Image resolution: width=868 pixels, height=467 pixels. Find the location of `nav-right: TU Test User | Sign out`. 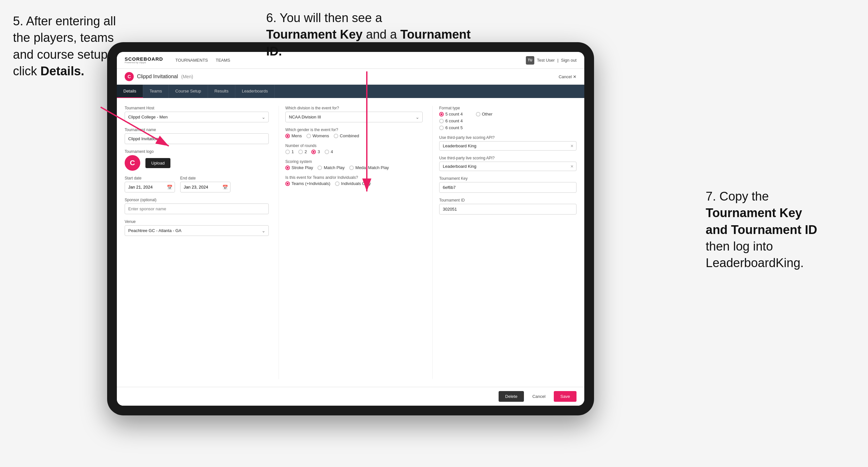

nav-right: TU Test User | Sign out is located at coordinates (551, 61).